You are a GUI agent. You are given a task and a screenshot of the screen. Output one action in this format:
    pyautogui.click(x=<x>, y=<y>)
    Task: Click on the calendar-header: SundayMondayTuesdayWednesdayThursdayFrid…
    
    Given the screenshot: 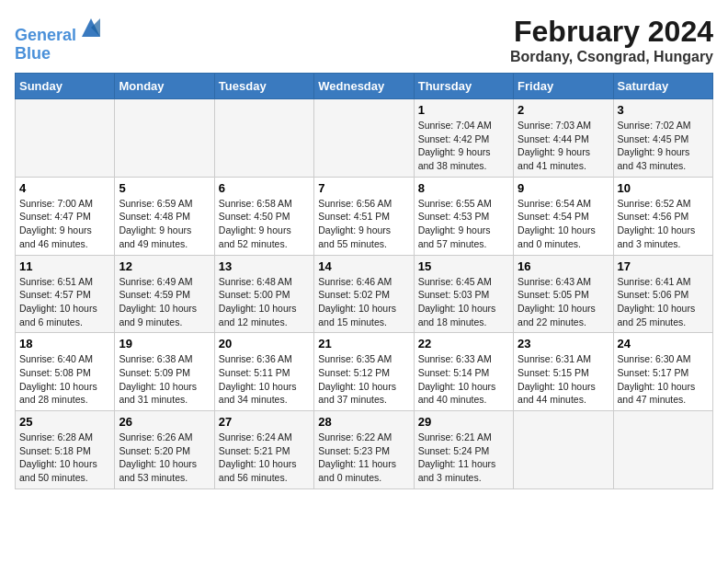 What is the action you would take?
    pyautogui.click(x=364, y=86)
    